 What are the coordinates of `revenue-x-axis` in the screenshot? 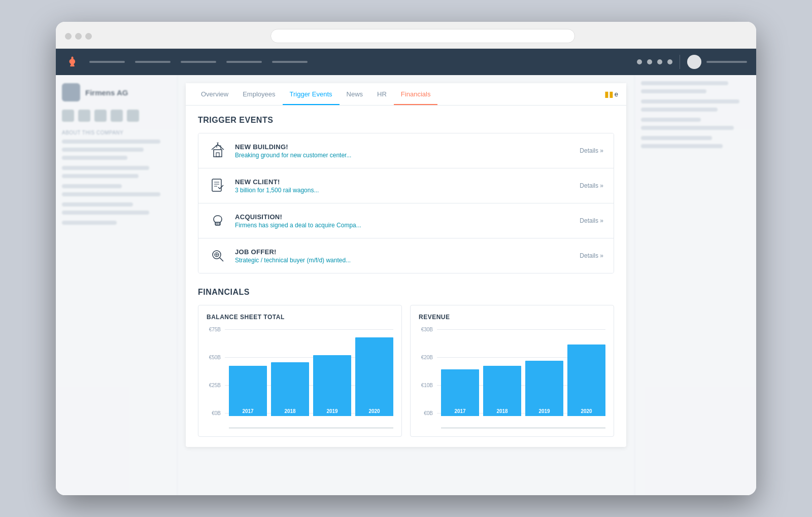 It's located at (523, 428).